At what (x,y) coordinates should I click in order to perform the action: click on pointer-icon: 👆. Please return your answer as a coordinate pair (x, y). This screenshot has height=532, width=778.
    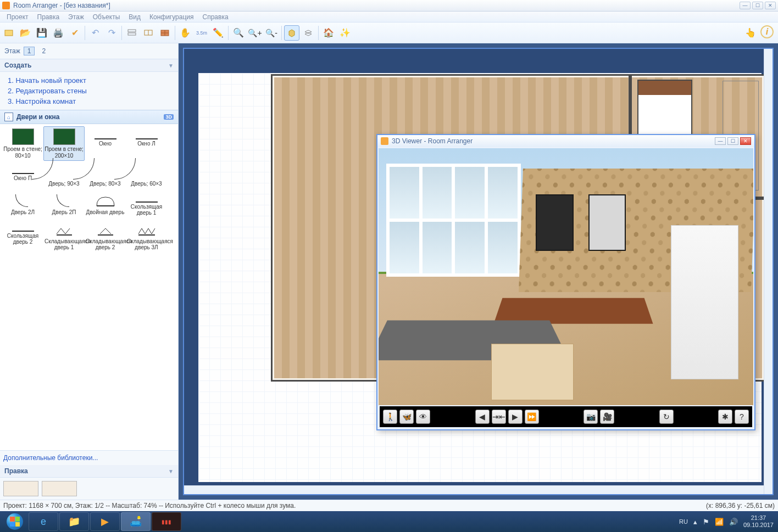
    Looking at the image, I should click on (751, 33).